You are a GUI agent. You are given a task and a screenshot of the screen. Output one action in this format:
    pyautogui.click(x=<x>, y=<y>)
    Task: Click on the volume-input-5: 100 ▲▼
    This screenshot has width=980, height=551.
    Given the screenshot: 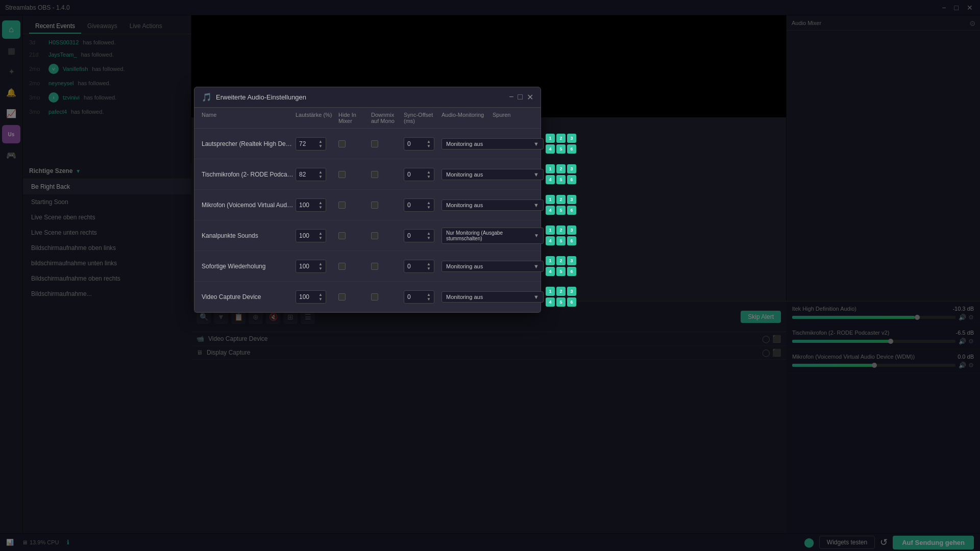 What is the action you would take?
    pyautogui.click(x=311, y=266)
    